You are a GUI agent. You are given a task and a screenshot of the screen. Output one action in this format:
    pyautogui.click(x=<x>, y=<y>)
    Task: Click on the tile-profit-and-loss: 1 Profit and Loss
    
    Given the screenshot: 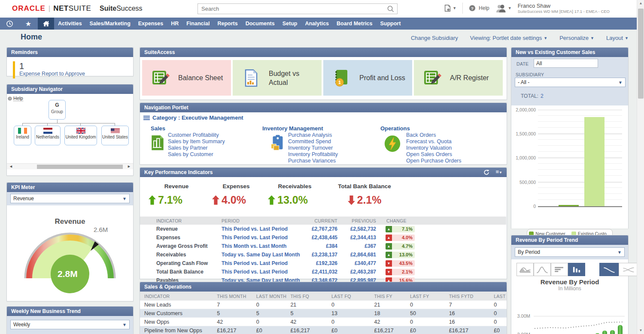 What is the action you would take?
    pyautogui.click(x=368, y=78)
    